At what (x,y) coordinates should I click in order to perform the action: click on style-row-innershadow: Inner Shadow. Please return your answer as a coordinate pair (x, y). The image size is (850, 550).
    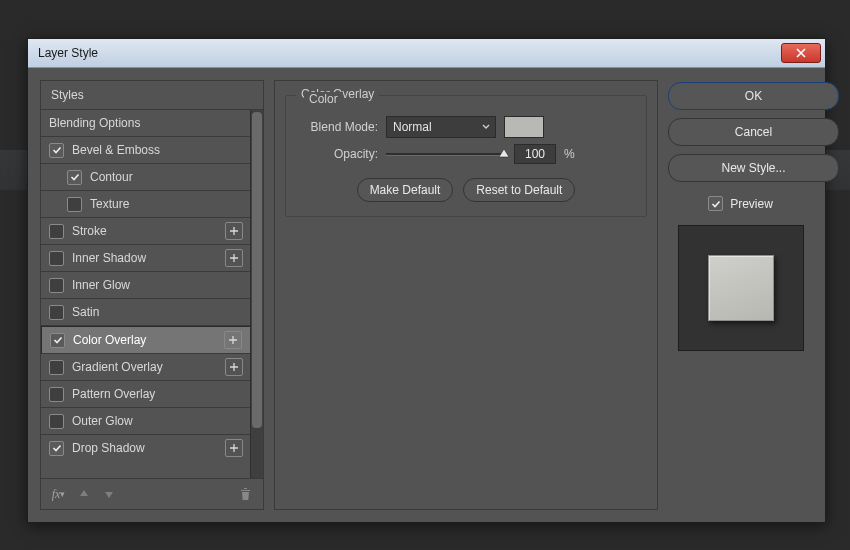
    Looking at the image, I should click on (146, 258).